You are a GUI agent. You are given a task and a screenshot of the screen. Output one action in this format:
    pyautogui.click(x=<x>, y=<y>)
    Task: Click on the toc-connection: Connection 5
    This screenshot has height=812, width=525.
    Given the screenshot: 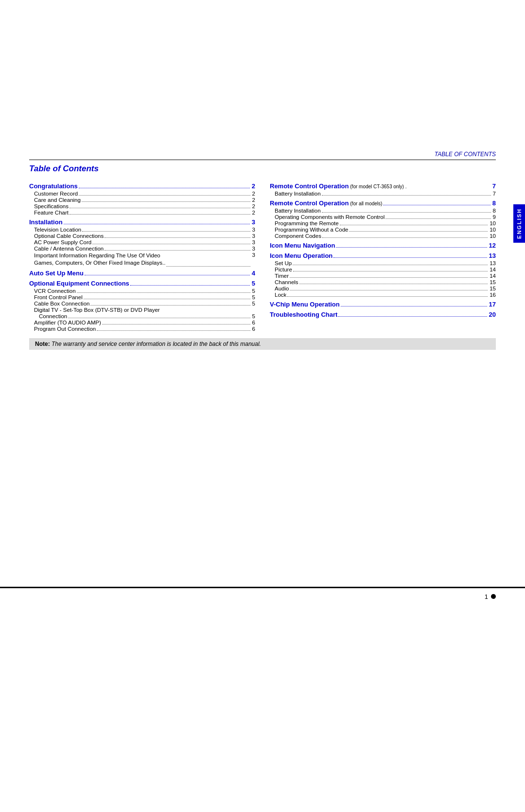 What is the action you would take?
    pyautogui.click(x=142, y=316)
    